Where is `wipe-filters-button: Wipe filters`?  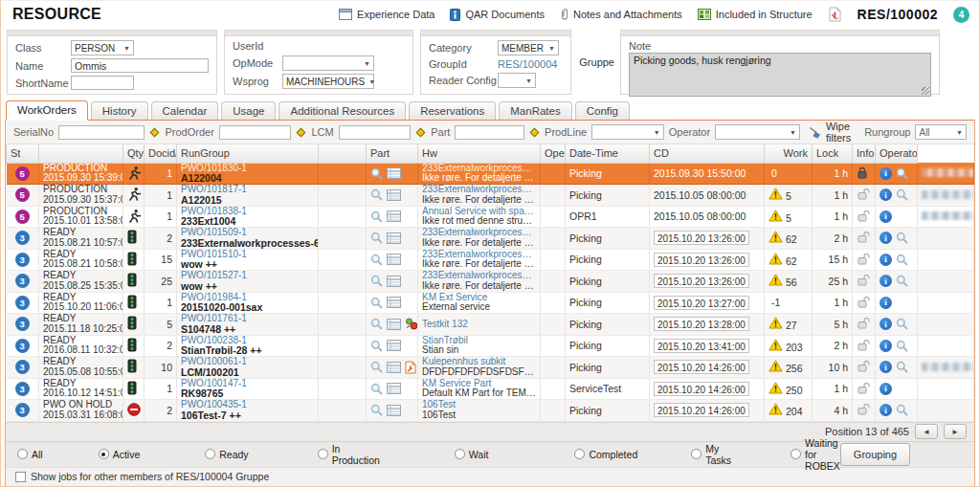
wipe-filters-button: Wipe filters is located at coordinates (835, 132).